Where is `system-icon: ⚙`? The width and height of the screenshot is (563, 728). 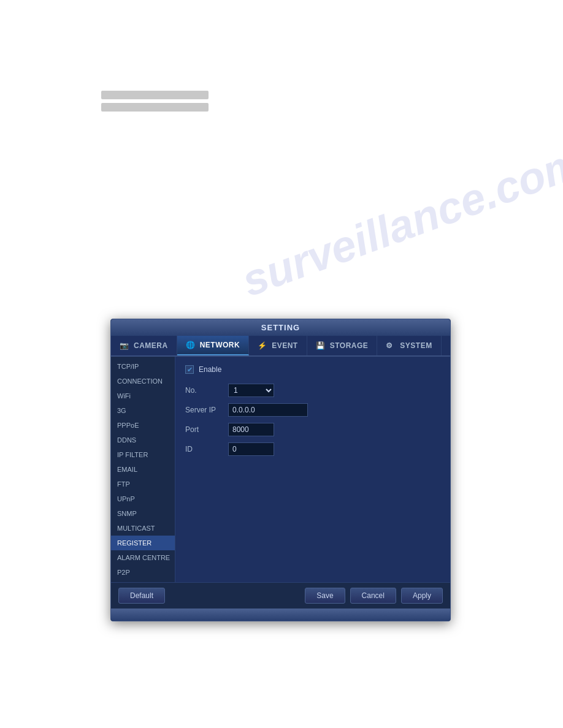
system-icon: ⚙ is located at coordinates (391, 346).